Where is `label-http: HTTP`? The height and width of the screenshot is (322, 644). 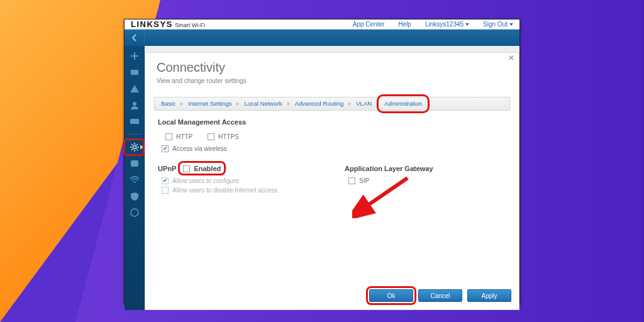 label-http: HTTP is located at coordinates (184, 137).